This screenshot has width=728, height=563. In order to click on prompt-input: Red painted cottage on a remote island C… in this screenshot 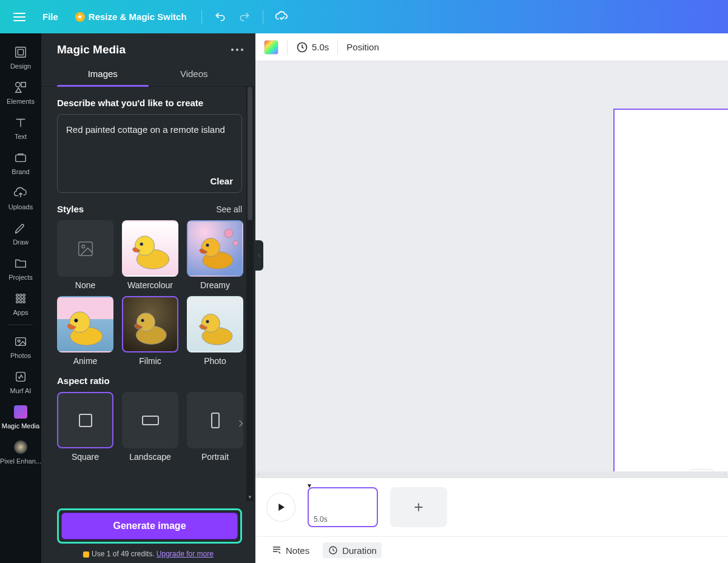, I will do `click(149, 153)`.